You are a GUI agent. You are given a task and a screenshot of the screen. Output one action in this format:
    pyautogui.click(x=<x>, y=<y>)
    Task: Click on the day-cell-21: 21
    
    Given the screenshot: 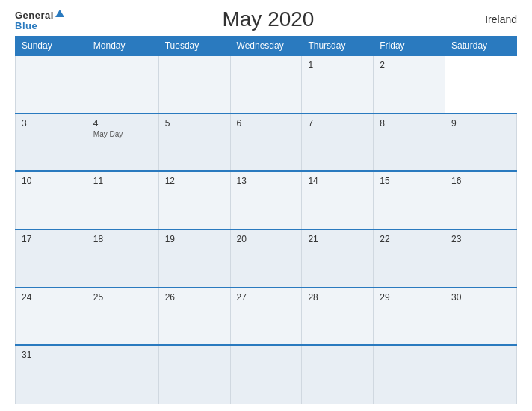 What is the action you would take?
    pyautogui.click(x=338, y=259)
    